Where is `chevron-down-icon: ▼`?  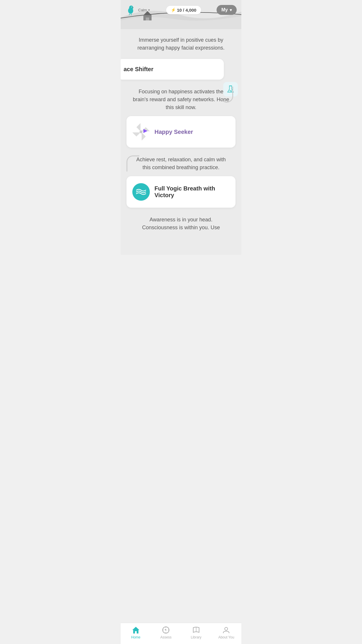
chevron-down-icon: ▼ is located at coordinates (149, 10).